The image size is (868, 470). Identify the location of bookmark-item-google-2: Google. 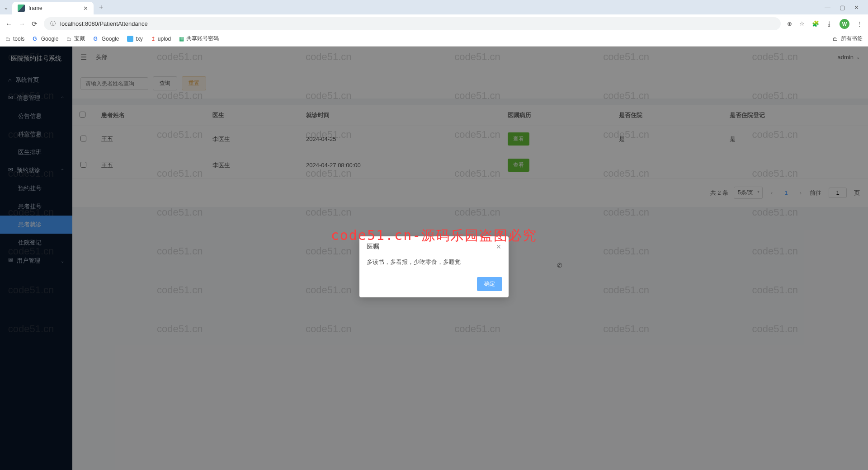
(106, 39).